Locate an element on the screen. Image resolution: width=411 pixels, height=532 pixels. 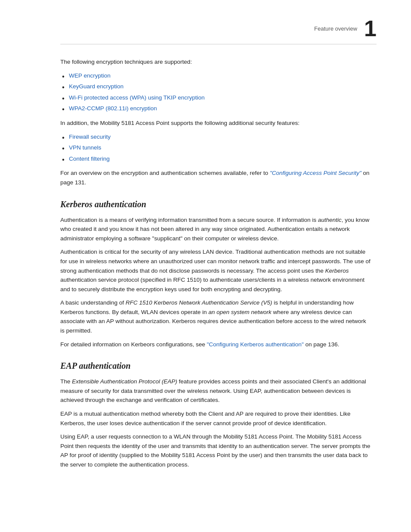
security-intro-text: In addition, the Mobility 5181 Access Po… is located at coordinates (180, 123).